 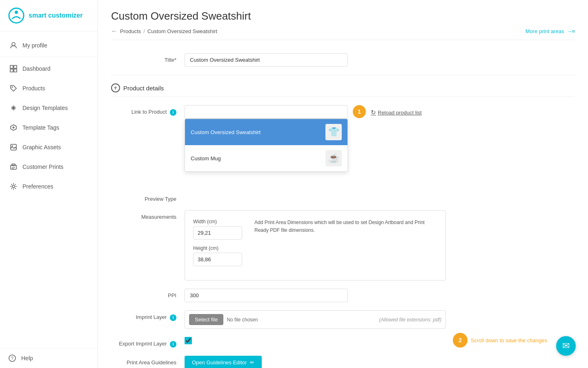 What do you see at coordinates (188, 341) in the screenshot?
I see `export-imprint-checkbox` at bounding box center [188, 341].